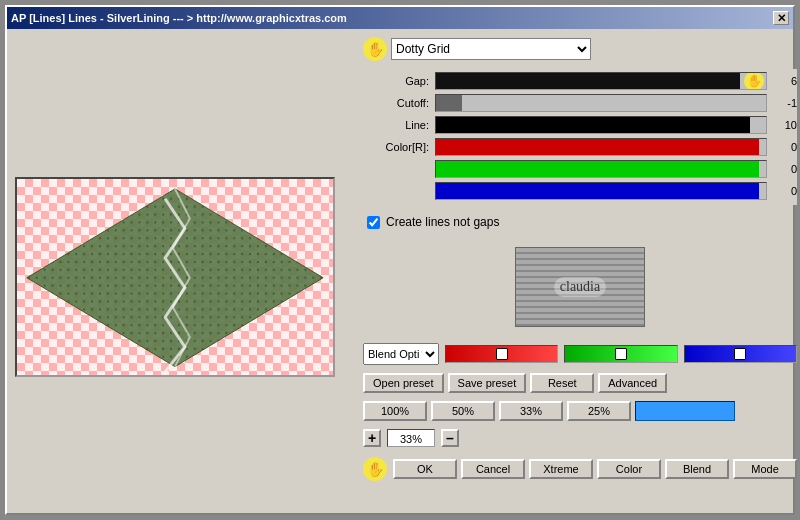 The width and height of the screenshot is (800, 520). Describe the element at coordinates (580, 169) in the screenshot. I see `colorg-slider-row: 0` at that location.